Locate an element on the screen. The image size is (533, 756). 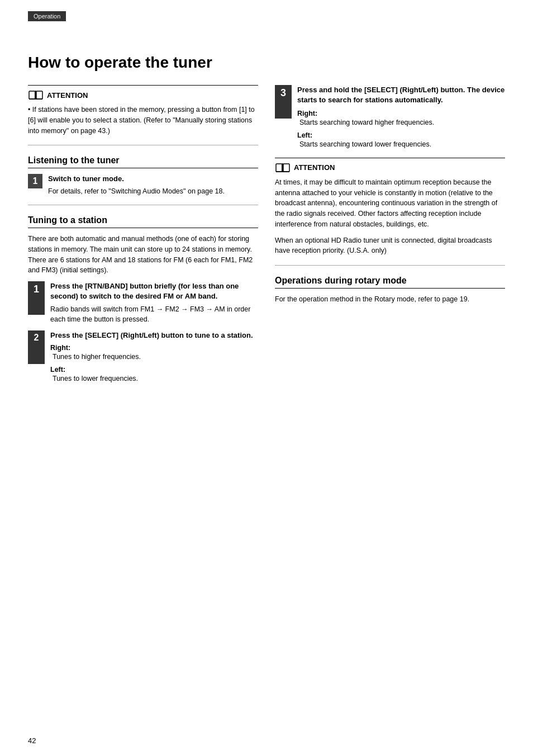
tuning-step-1-content: Press the [RTN/BAND] button briefly (for… is located at coordinates (154, 303).